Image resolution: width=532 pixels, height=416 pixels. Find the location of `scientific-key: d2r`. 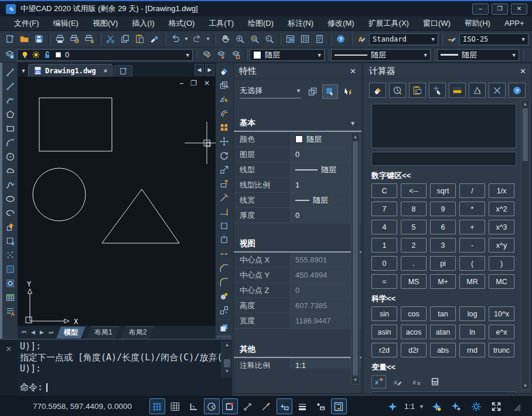

scientific-key: d2r is located at coordinates (414, 350).